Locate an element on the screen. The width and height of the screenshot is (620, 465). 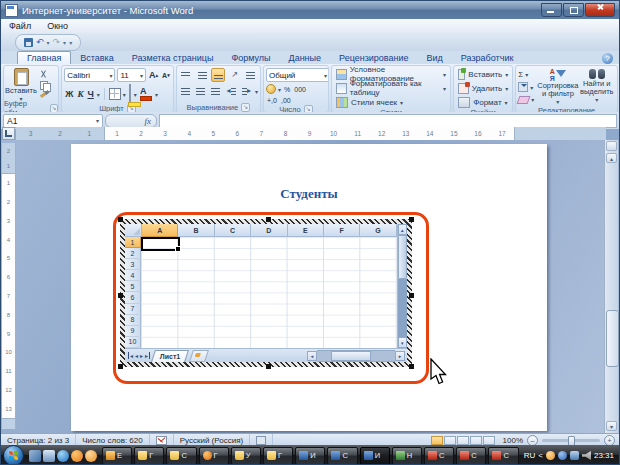
format-as-table-button: Форматировать как таблицу ▾ is located at coordinates (391, 88).